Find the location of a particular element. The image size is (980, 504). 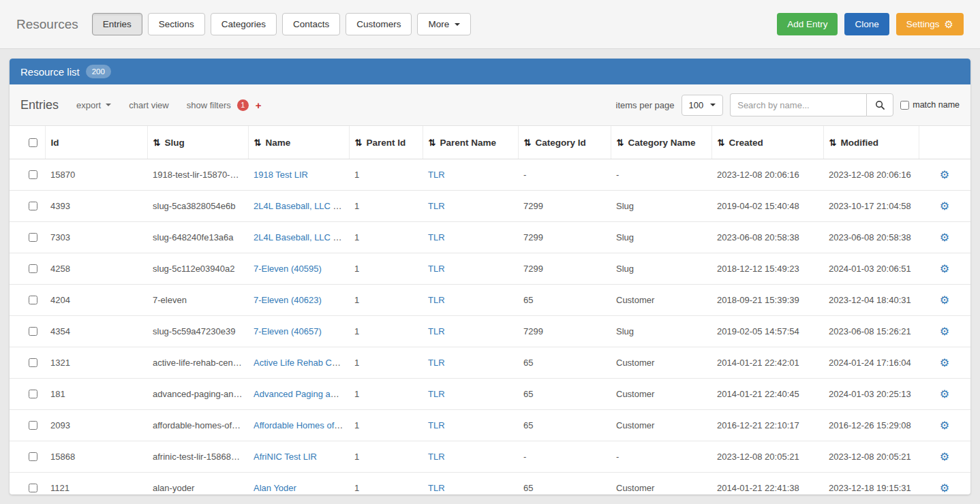

name-link: AfriNIC Test LIR is located at coordinates (285, 456).